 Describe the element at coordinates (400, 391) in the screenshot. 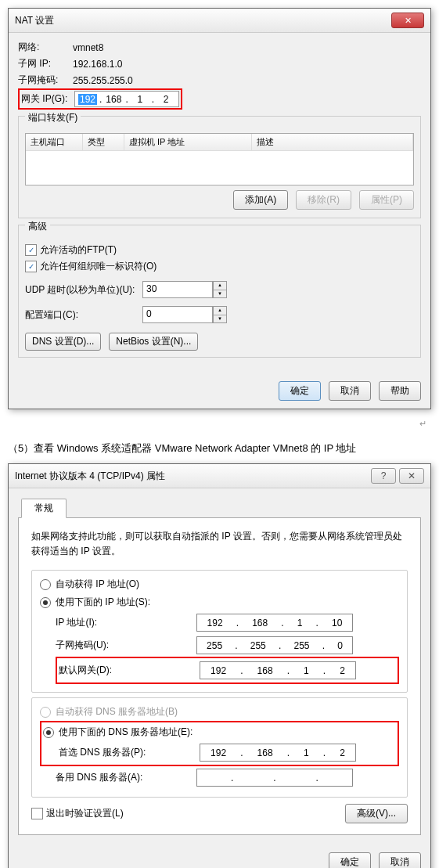

I see `help-button: 帮助` at that location.